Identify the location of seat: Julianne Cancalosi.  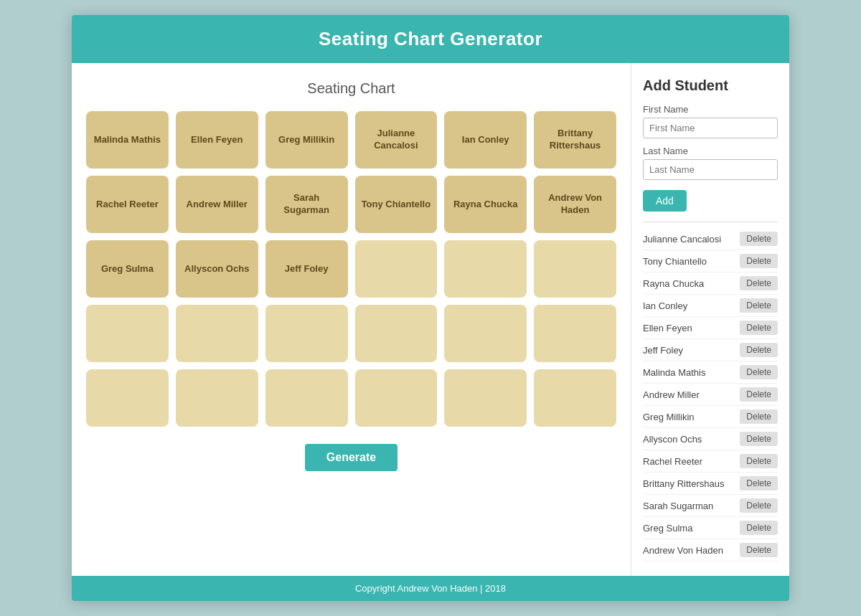
(396, 140).